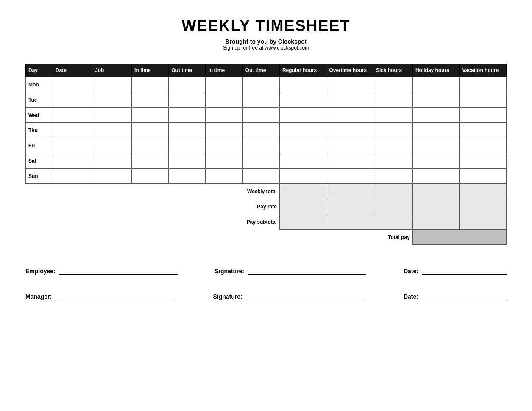  Describe the element at coordinates (393, 115) in the screenshot. I see `sick-wed` at that location.